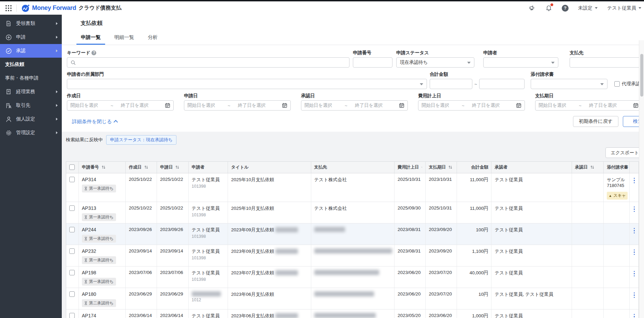  What do you see at coordinates (102, 315) in the screenshot?
I see `request-id: AP174` at bounding box center [102, 315].